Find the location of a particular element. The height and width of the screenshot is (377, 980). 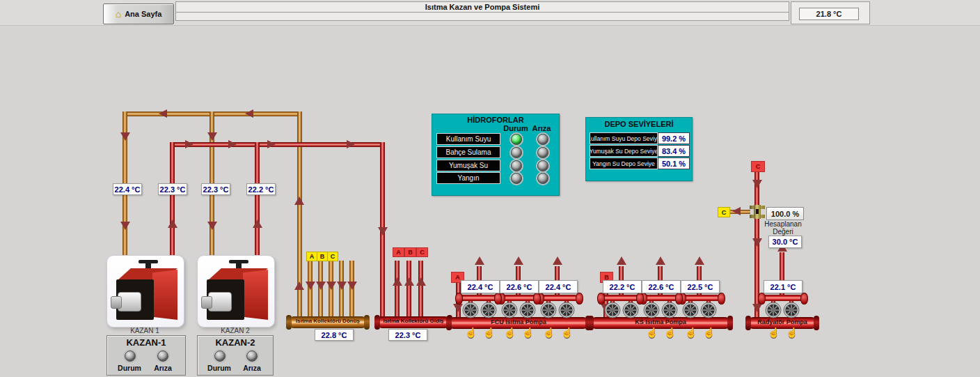

pipe-temp: 22.4 °C is located at coordinates (127, 190).